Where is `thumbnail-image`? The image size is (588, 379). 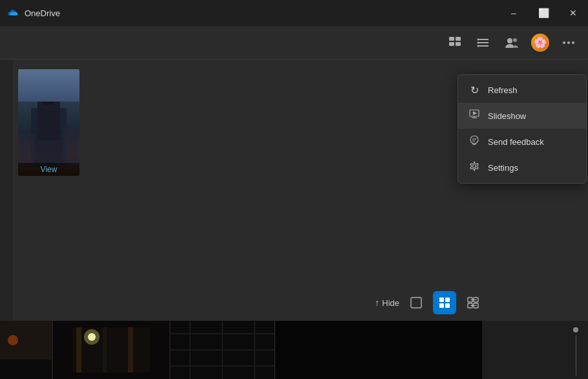
thumbnail-image is located at coordinates (49, 123).